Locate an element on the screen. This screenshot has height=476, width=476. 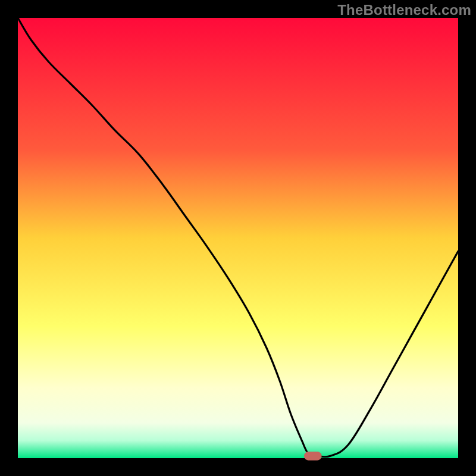
optimal-marker is located at coordinates (313, 456).